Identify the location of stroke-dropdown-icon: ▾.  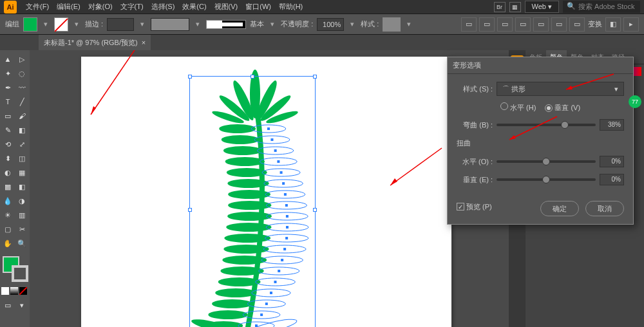
(77, 24).